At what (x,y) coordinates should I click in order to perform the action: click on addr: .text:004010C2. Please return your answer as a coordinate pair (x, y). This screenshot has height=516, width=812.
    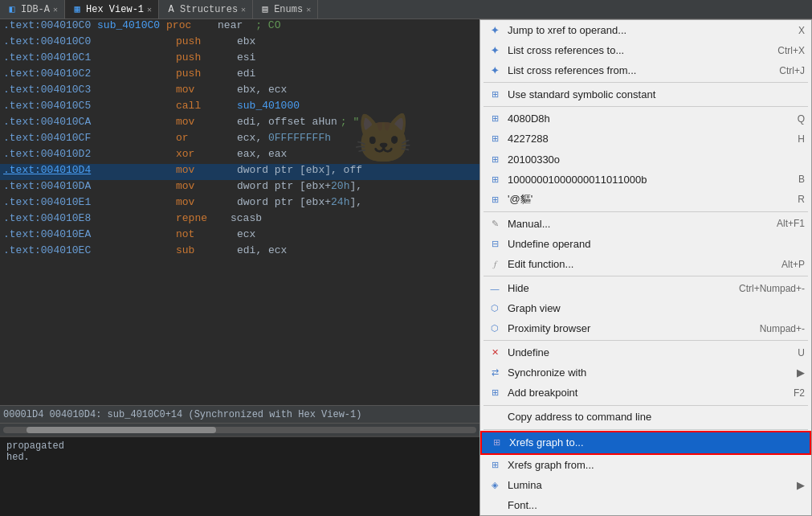
    Looking at the image, I should click on (66, 74).